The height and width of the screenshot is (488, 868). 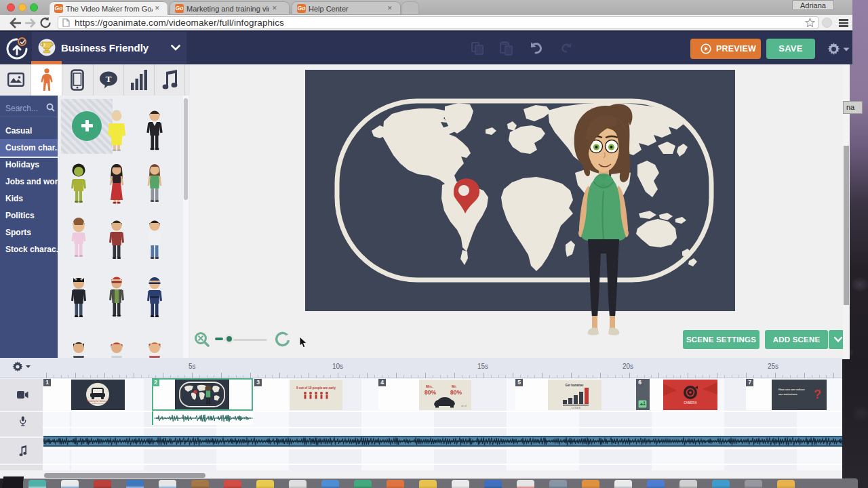 I want to click on svg-text: CAMERA, so click(x=690, y=403).